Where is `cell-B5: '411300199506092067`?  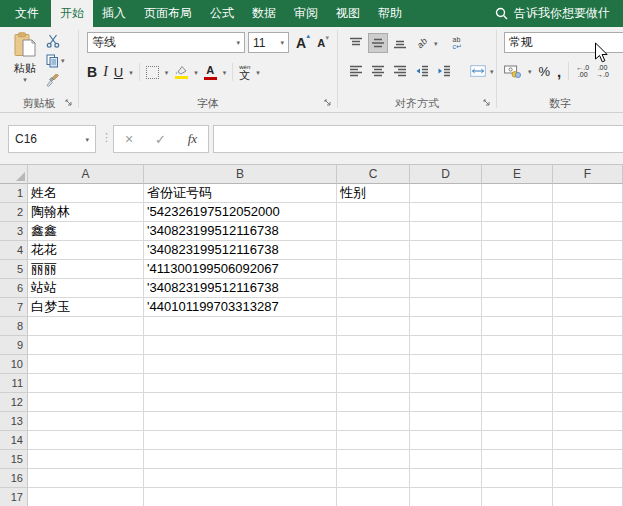 cell-B5: '411300199506092067 is located at coordinates (240, 270).